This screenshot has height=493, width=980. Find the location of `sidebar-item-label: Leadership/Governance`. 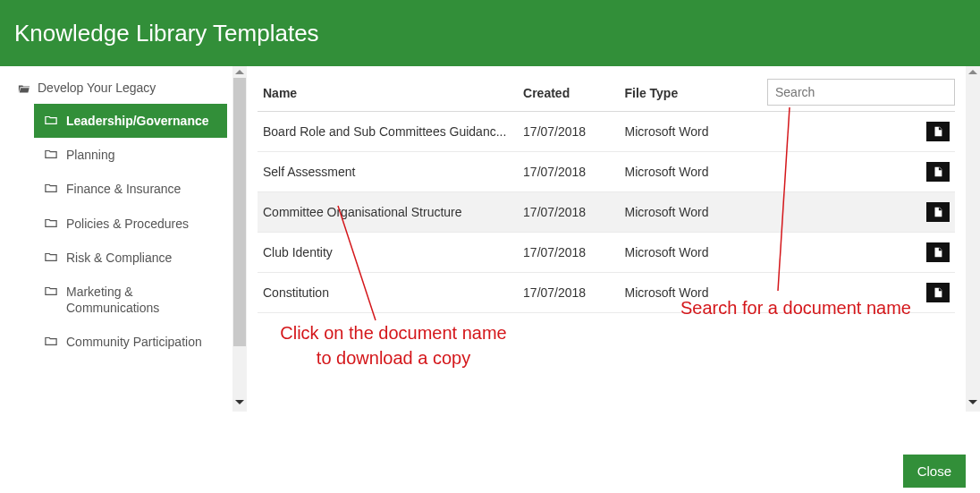

sidebar-item-label: Leadership/Governance is located at coordinates (138, 121).